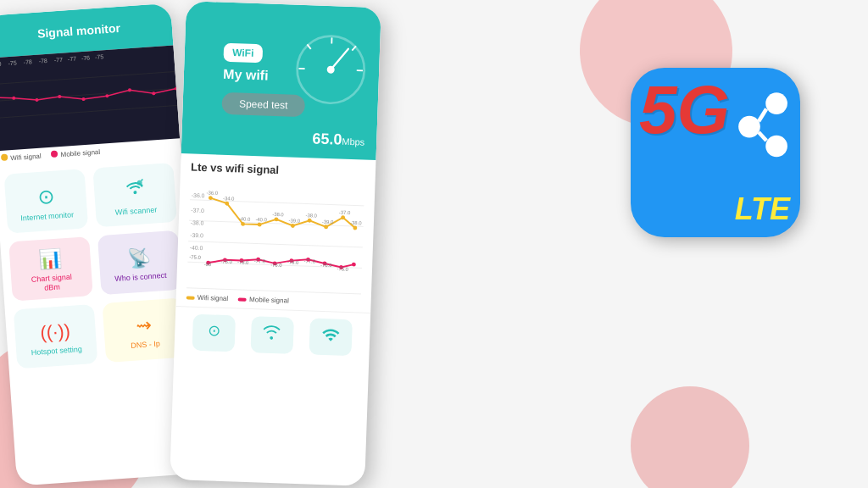  I want to click on chart-title: Lte vs wifi signal, so click(278, 169).